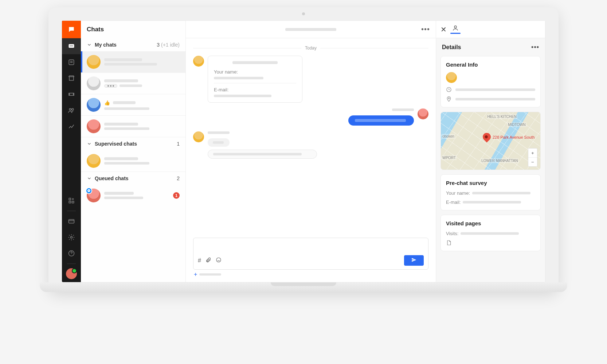 Image resolution: width=607 pixels, height=364 pixels. Describe the element at coordinates (517, 124) in the screenshot. I see `map-label: MIDTOWN` at that location.